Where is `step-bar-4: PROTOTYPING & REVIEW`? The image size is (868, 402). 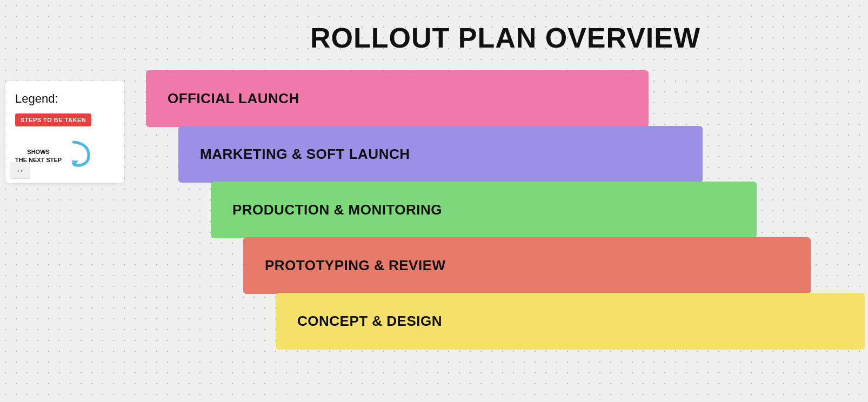 step-bar-4: PROTOTYPING & REVIEW is located at coordinates (527, 266).